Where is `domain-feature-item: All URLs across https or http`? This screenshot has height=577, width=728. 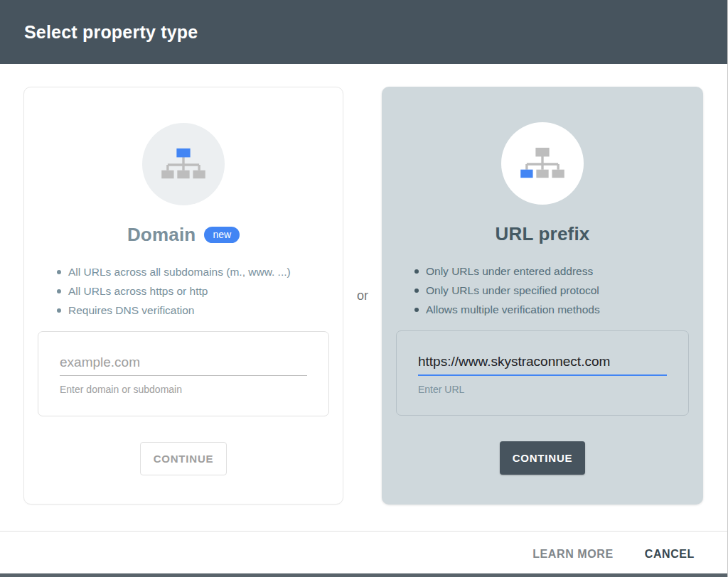 domain-feature-item: All URLs across https or http is located at coordinates (173, 291).